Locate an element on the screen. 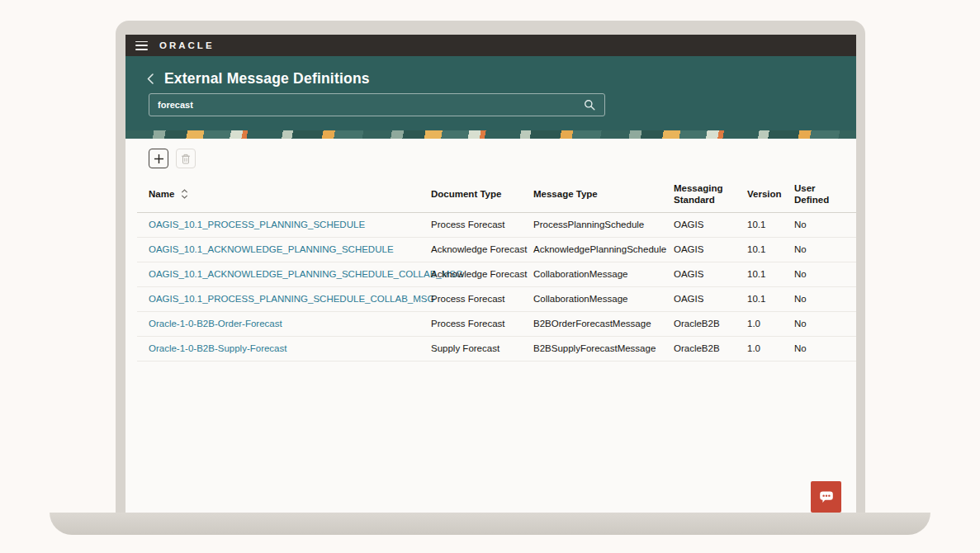 This screenshot has height=553, width=980. table-row: Oracle-1-0-B2B-Supply-ForecastSupply For… is located at coordinates (497, 348).